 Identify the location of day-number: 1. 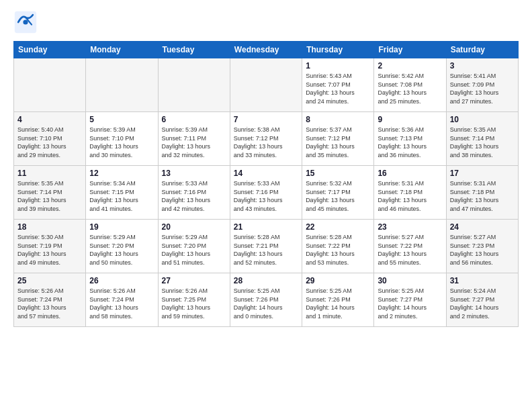
(338, 66).